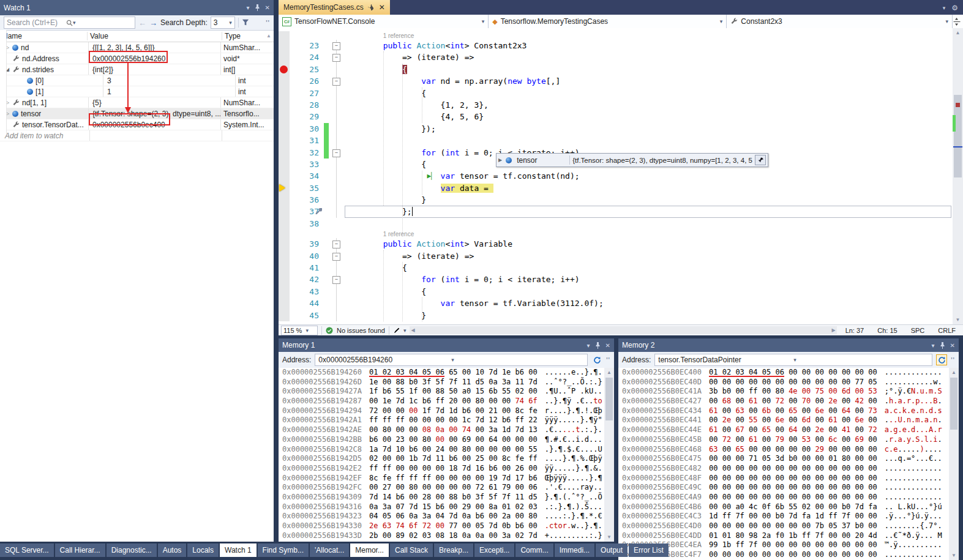 The image size is (963, 560). Describe the element at coordinates (616, 93) in the screenshot. I see `code-line: 27{` at that location.